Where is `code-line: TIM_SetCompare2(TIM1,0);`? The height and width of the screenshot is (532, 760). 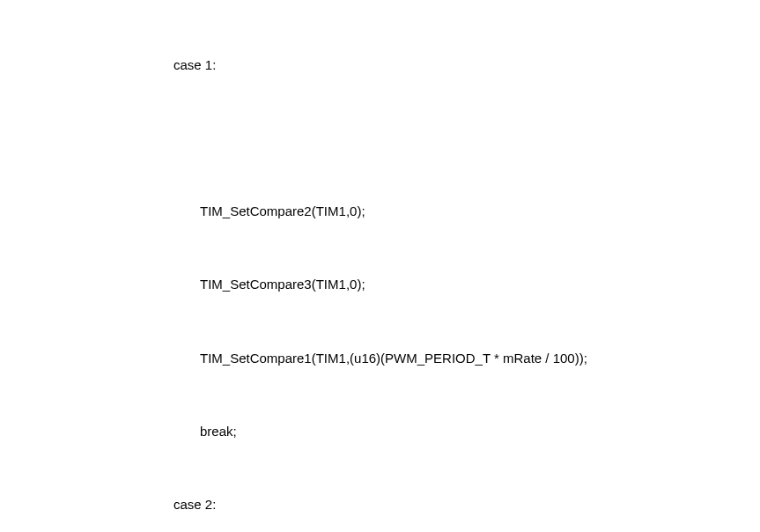 code-line: TIM_SetCompare2(TIM1,0); is located at coordinates (467, 211).